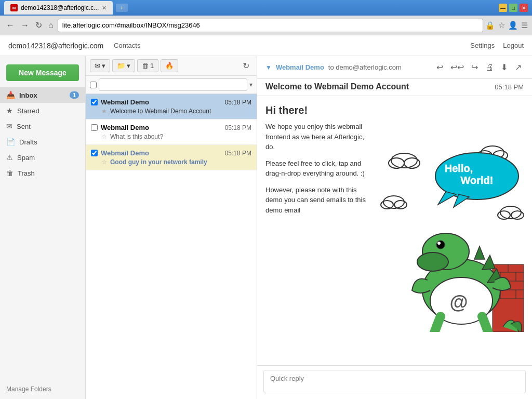 This screenshot has width=532, height=399. Describe the element at coordinates (58, 8) in the screenshot. I see `browser-tab: M demo142318@afterlogic.c... ✕` at that location.